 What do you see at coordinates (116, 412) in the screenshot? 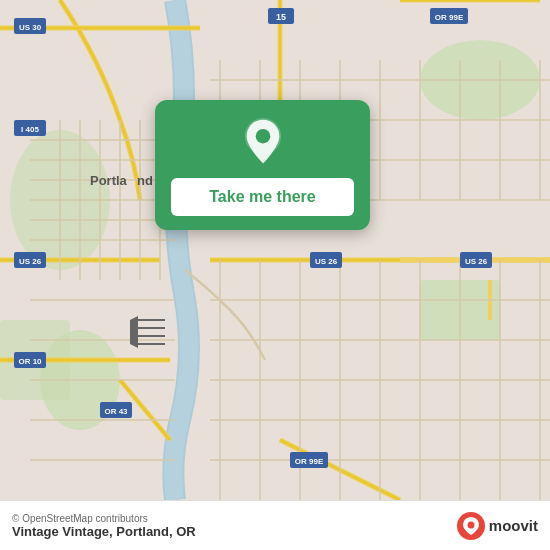
I see `svg-text: OR 43` at bounding box center [116, 412].